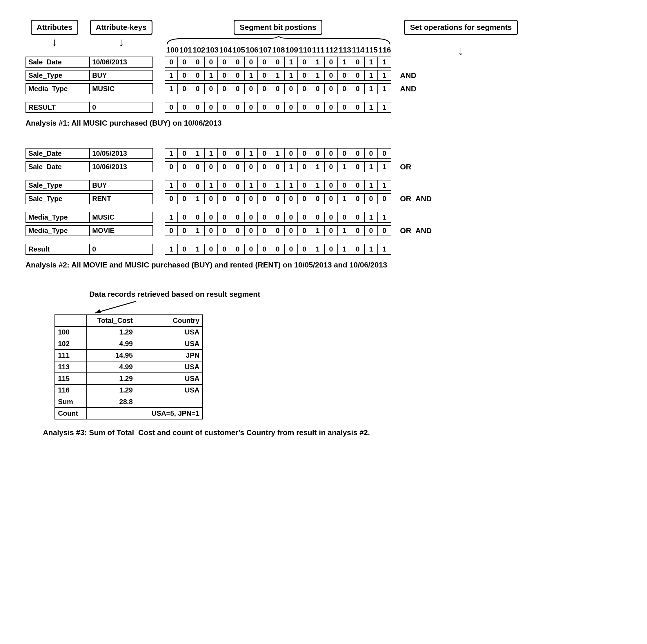  Describe the element at coordinates (71, 344) in the screenshot. I see `result-cell: 102` at that location.